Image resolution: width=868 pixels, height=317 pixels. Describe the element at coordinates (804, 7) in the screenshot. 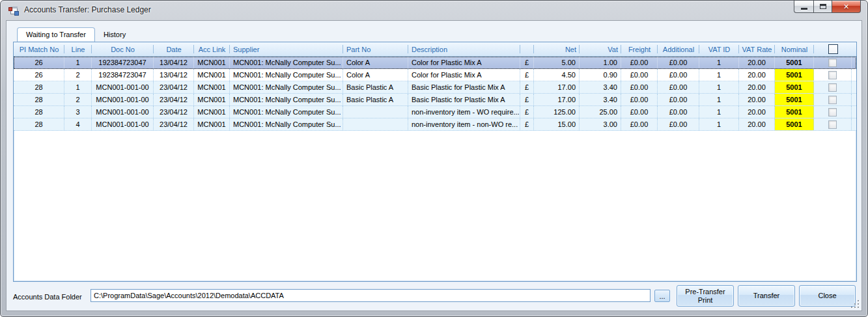

I see `minimize-button` at that location.